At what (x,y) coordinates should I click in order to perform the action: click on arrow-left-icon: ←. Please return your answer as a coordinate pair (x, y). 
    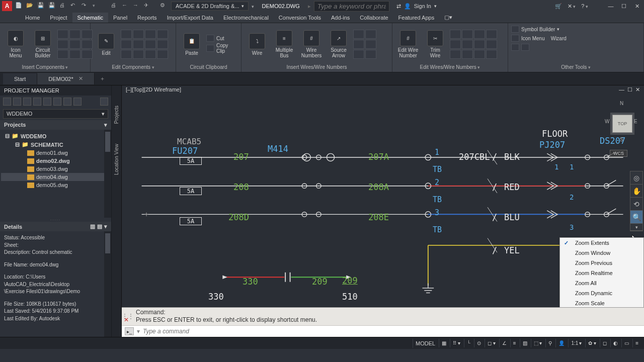
    Looking at the image, I should click on (126, 6).